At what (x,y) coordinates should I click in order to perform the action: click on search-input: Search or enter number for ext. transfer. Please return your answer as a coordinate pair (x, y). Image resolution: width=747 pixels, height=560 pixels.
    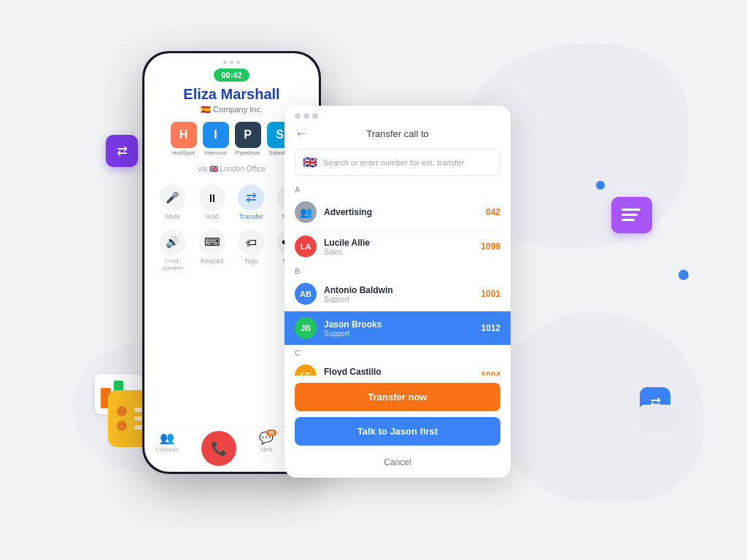
    Looking at the image, I should click on (408, 163).